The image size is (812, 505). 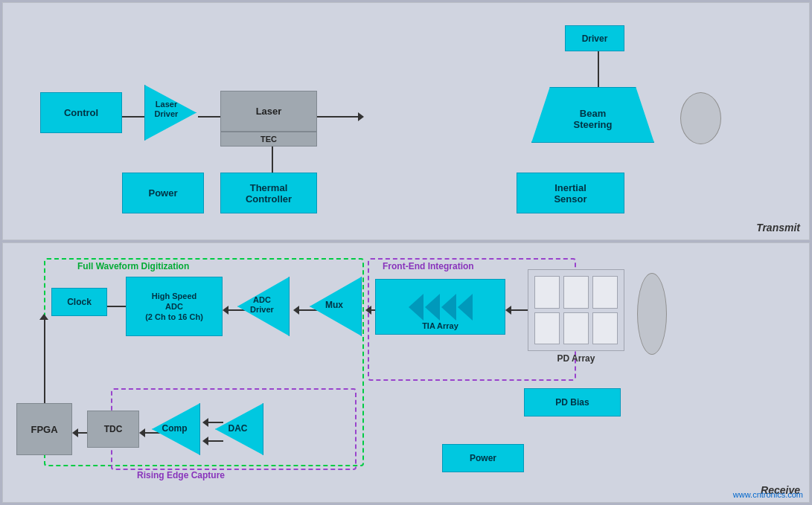 What do you see at coordinates (269, 139) in the screenshot?
I see `tec-bar: TEC` at bounding box center [269, 139].